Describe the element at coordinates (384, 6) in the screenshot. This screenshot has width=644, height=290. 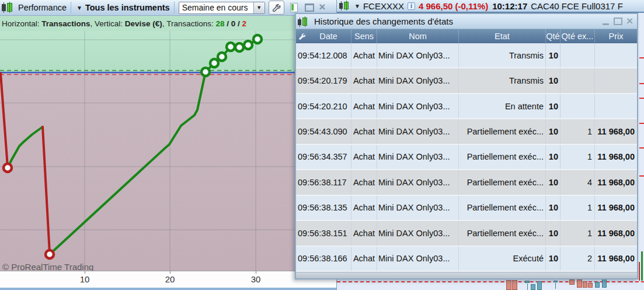
I see `symbol-label: FCEXXXX` at that location.